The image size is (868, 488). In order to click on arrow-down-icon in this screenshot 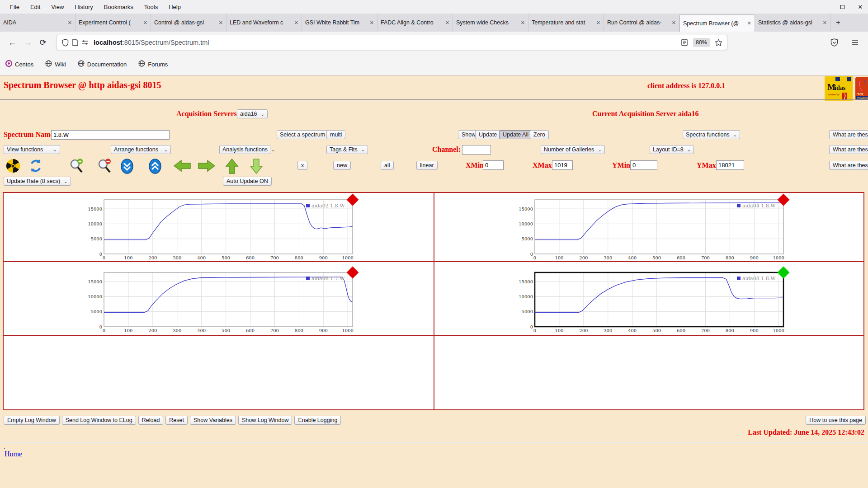, I will do `click(257, 166)`.